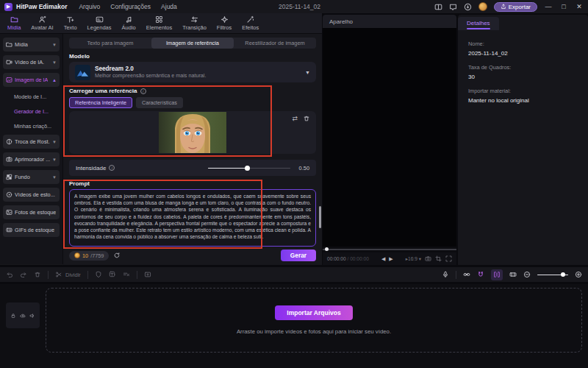 This screenshot has width=588, height=368. Describe the element at coordinates (224, 24) in the screenshot. I see `ribbon-tab-filtros: Filtros` at that location.